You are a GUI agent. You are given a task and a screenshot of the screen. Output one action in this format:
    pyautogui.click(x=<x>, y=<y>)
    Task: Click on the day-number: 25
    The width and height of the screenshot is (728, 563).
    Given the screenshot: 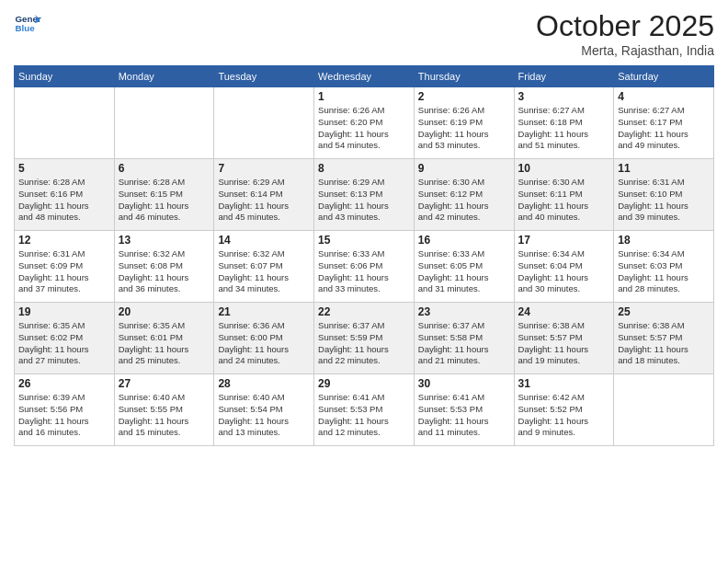 What is the action you would take?
    pyautogui.click(x=664, y=312)
    